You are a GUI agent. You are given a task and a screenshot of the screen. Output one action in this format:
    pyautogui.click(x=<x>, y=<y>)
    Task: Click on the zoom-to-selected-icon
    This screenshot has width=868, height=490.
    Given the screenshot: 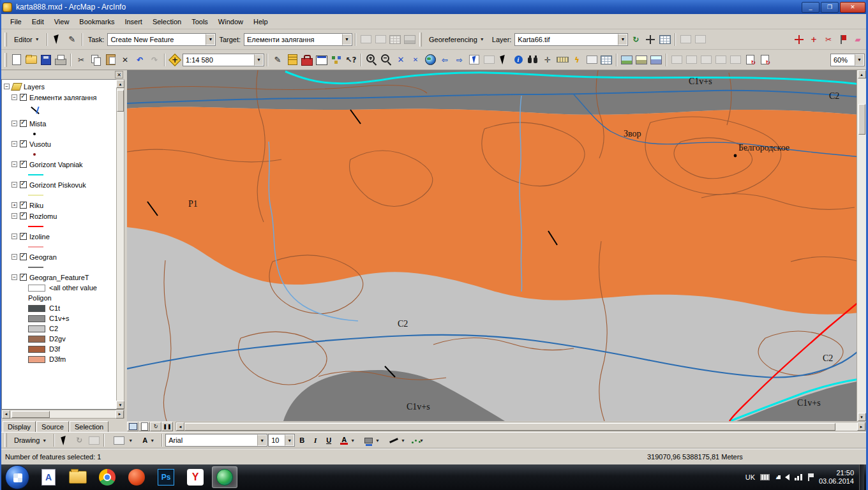 What is the action you would take?
    pyautogui.click(x=94, y=440)
    